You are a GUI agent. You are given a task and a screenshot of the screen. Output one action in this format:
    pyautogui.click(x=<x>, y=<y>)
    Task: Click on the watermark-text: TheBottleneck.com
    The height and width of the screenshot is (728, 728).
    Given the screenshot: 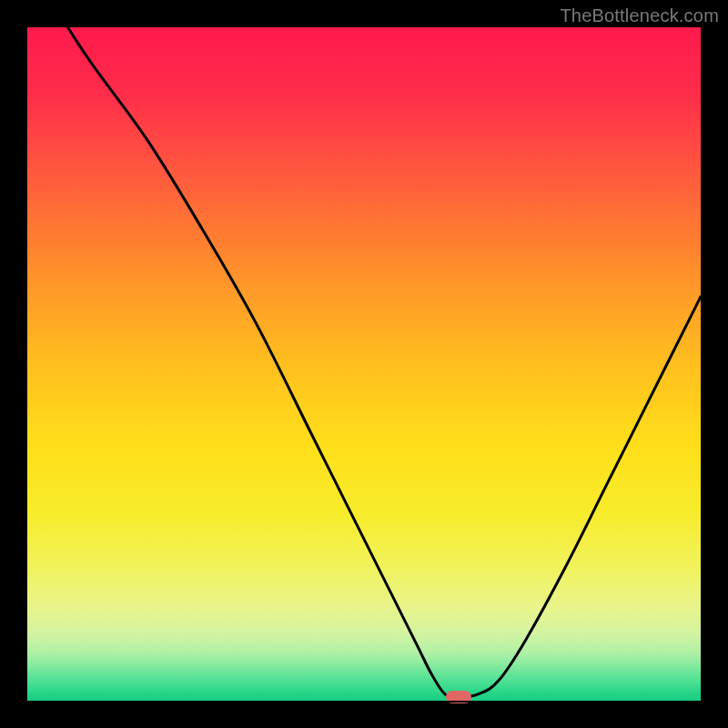 What is the action you would take?
    pyautogui.click(x=639, y=16)
    